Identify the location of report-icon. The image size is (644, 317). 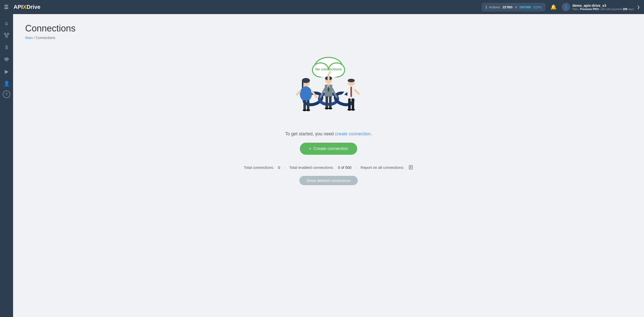
(411, 167).